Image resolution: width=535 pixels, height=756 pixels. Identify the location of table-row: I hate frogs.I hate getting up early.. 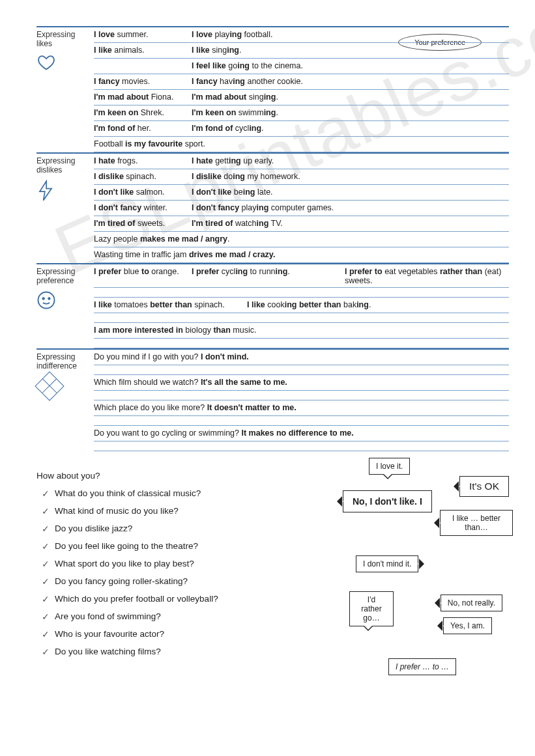
(301, 161).